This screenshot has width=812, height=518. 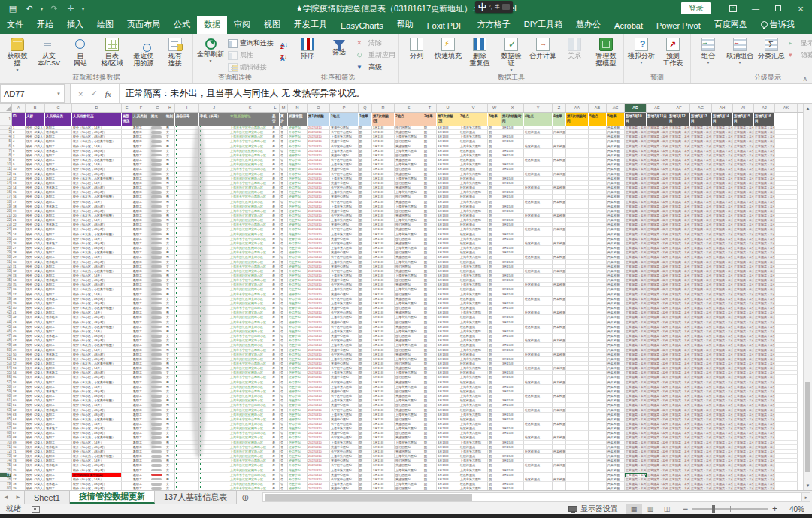 What do you see at coordinates (242, 25) in the screenshot?
I see `tab-review: 审阅` at bounding box center [242, 25].